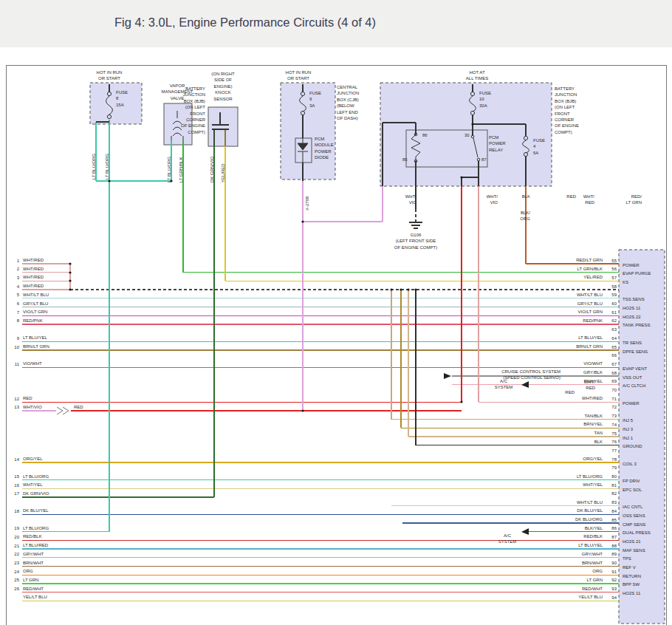 The image size is (672, 625). I want to click on ground-g106-label-line: G106, so click(416, 235).